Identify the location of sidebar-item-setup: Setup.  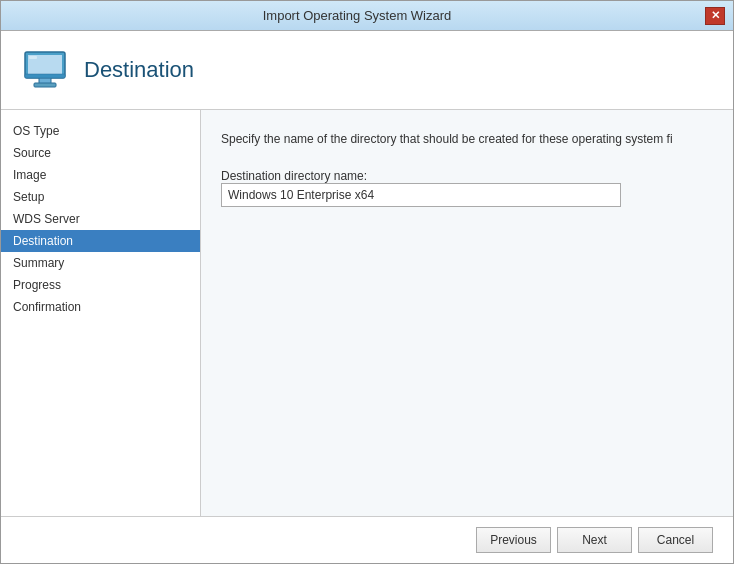
(100, 197).